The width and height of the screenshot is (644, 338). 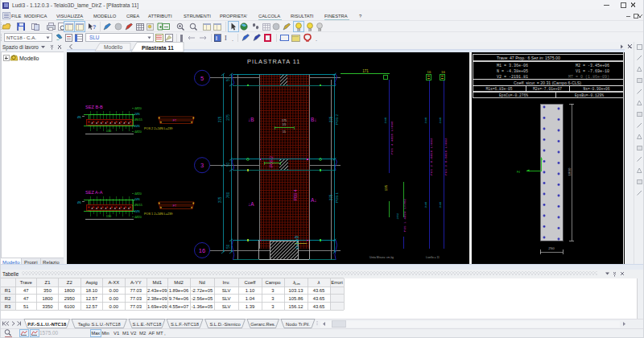 I want to click on svg-text: POS 2 2+2Ø6 L=239, so click(x=158, y=129).